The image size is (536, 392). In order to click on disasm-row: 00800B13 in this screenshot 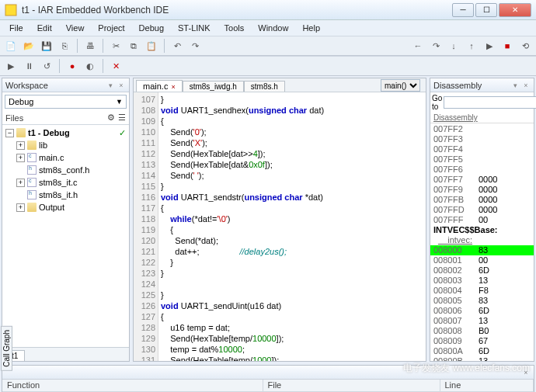, I will do `click(482, 359)`.